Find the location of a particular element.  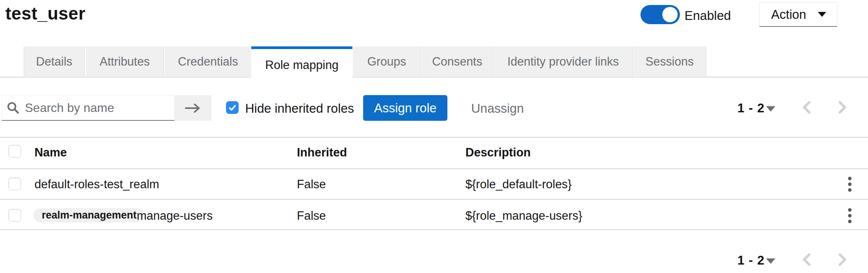

page-title: test_user is located at coordinates (45, 13).